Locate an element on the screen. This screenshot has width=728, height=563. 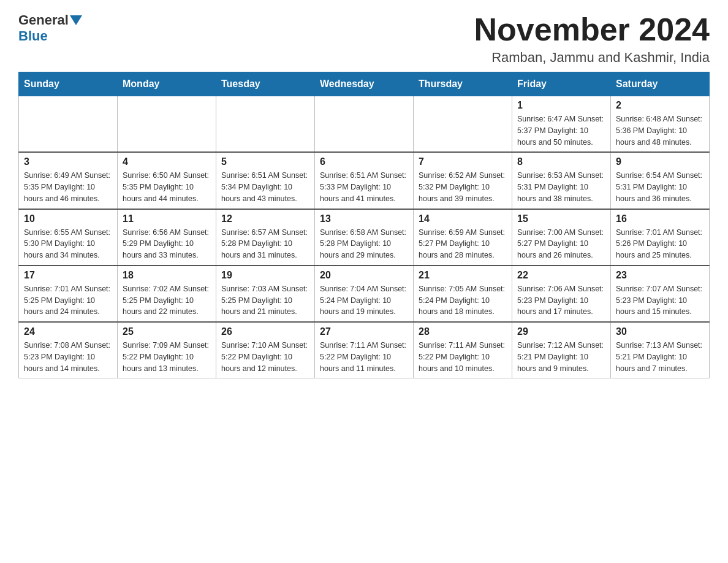
calendar-cell: 6Sunrise: 6:51 AM Sunset: 5:33 PM Daylig… is located at coordinates (364, 180).